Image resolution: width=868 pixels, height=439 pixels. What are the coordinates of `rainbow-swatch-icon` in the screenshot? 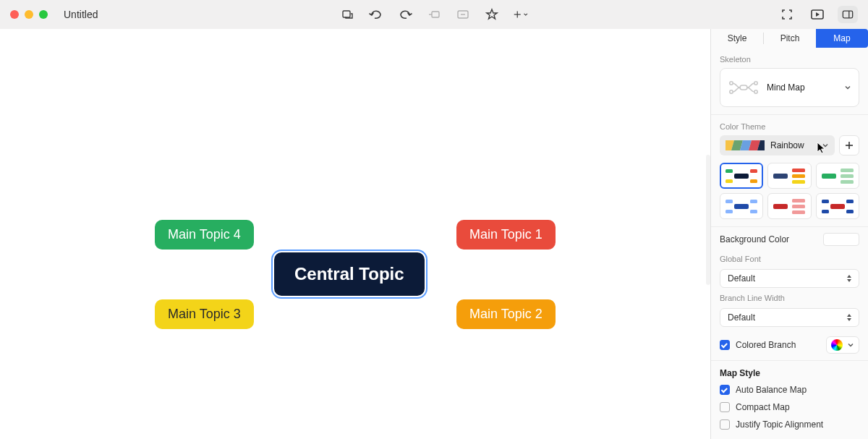 It's located at (745, 145).